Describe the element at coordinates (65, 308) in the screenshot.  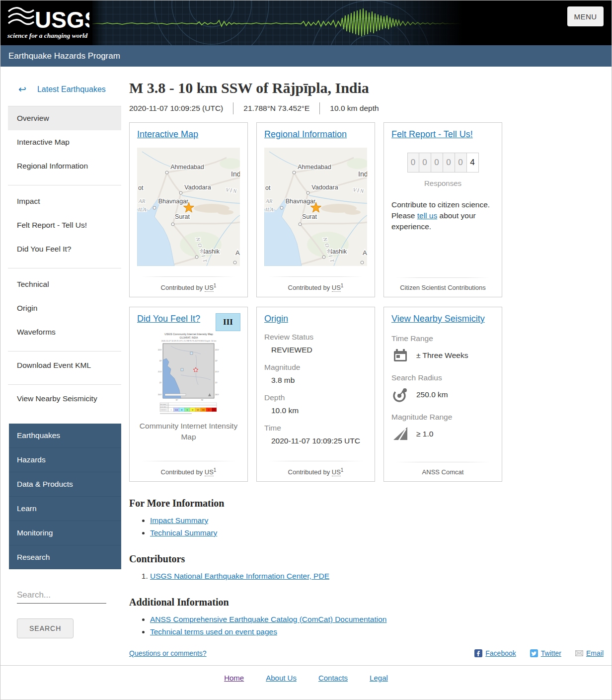
I see `sidebar-item-origin: Origin` at that location.